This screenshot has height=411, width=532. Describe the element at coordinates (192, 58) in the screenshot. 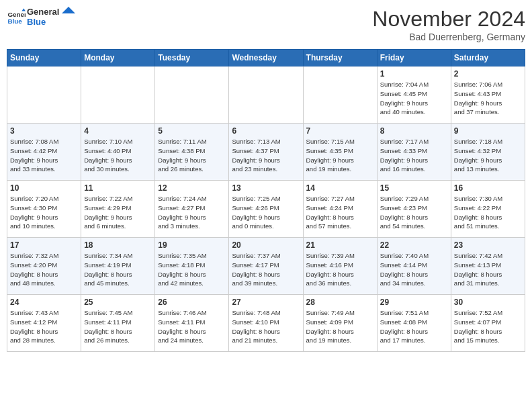

I see `header-tuesday: Tuesday` at that location.